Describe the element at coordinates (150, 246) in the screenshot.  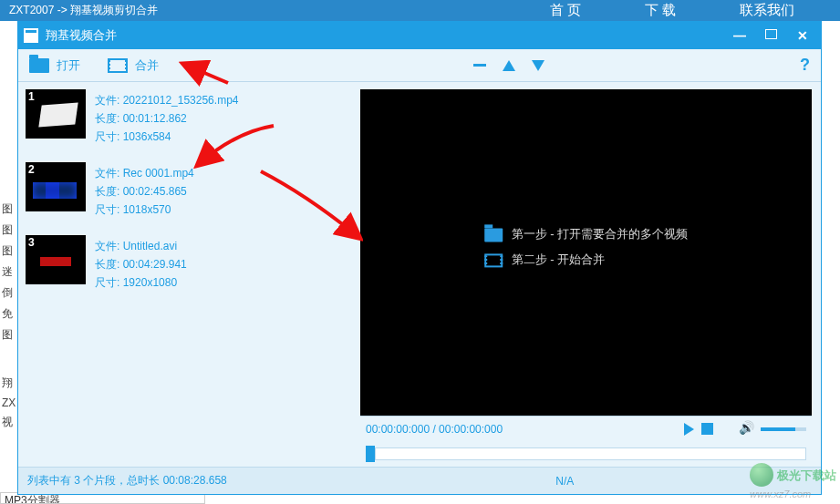
I see `clip-filename: Untitled.avi` at that location.